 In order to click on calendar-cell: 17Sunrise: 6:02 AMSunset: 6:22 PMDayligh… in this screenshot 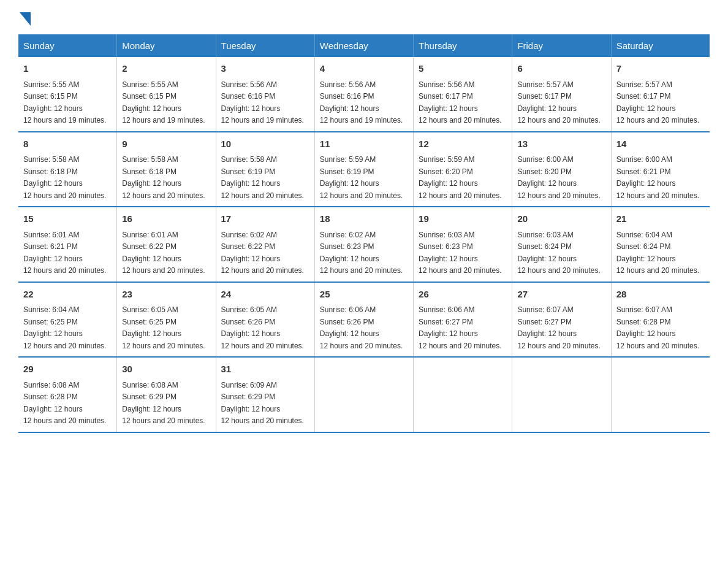, I will do `click(265, 244)`.